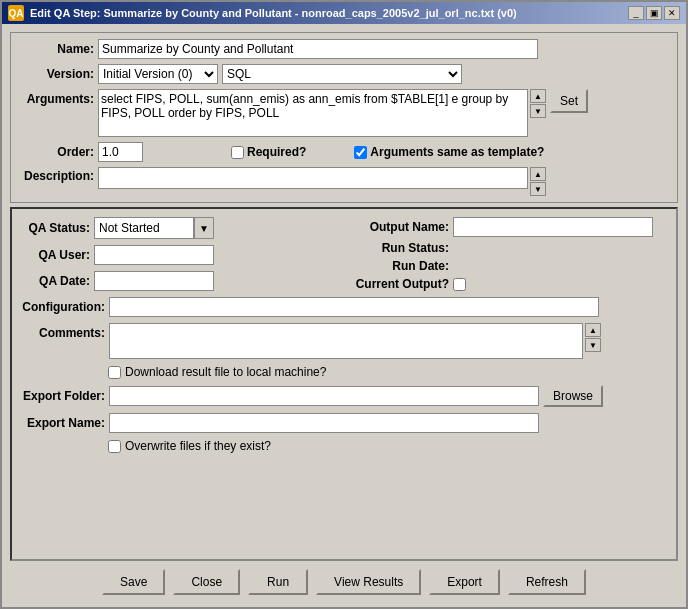 The height and width of the screenshot is (609, 688). What do you see at coordinates (120, 152) in the screenshot?
I see `order-input` at bounding box center [120, 152].